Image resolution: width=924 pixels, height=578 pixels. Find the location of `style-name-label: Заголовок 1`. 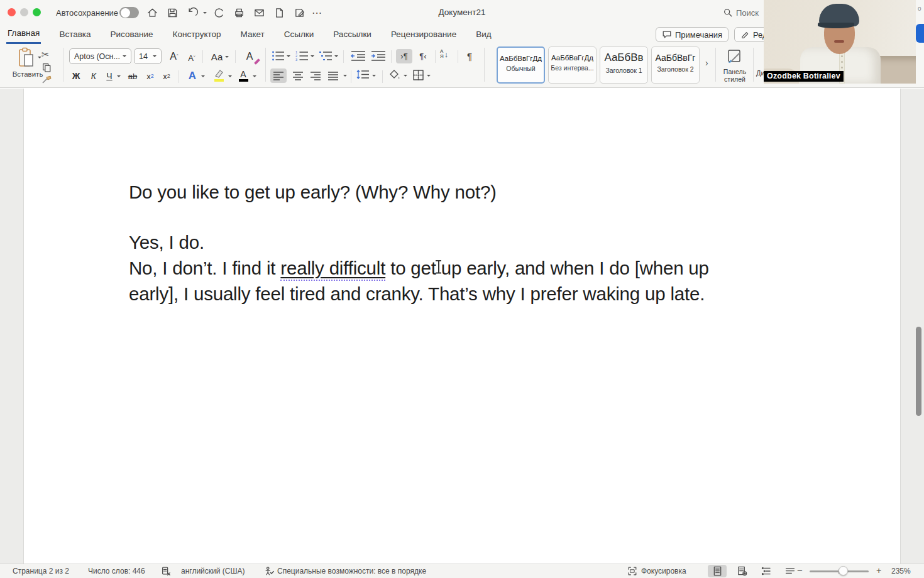

style-name-label: Заголовок 1 is located at coordinates (624, 70).